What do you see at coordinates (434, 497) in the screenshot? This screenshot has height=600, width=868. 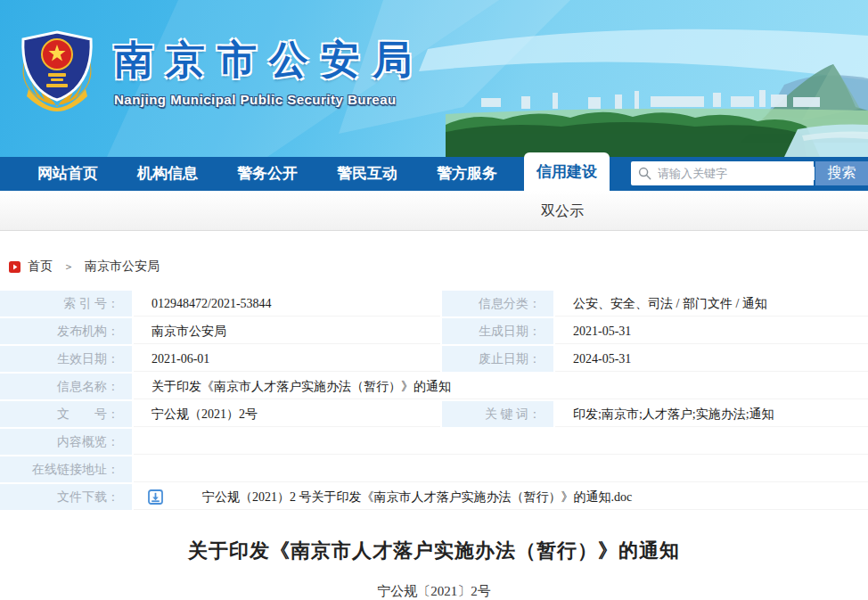 I see `meta-row-file-download: 文件下载： 宁公规（2021）2 号关于印发《南京市人才落户实施办法（暂行）》的…` at bounding box center [434, 497].